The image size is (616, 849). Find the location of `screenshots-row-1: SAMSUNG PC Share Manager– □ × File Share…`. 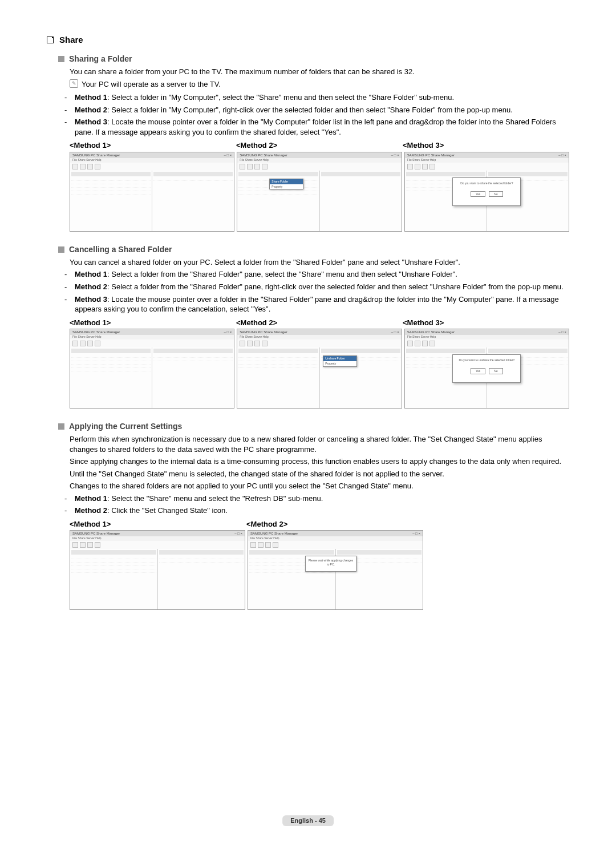

screenshots-row-1: SAMSUNG PC Share Manager– □ × File Share… is located at coordinates (319, 192).